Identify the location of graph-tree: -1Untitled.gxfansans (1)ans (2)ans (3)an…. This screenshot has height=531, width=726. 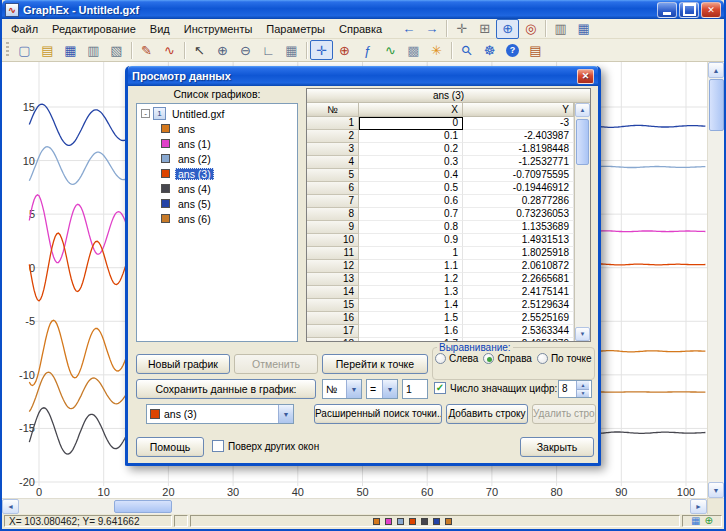
(217, 222).